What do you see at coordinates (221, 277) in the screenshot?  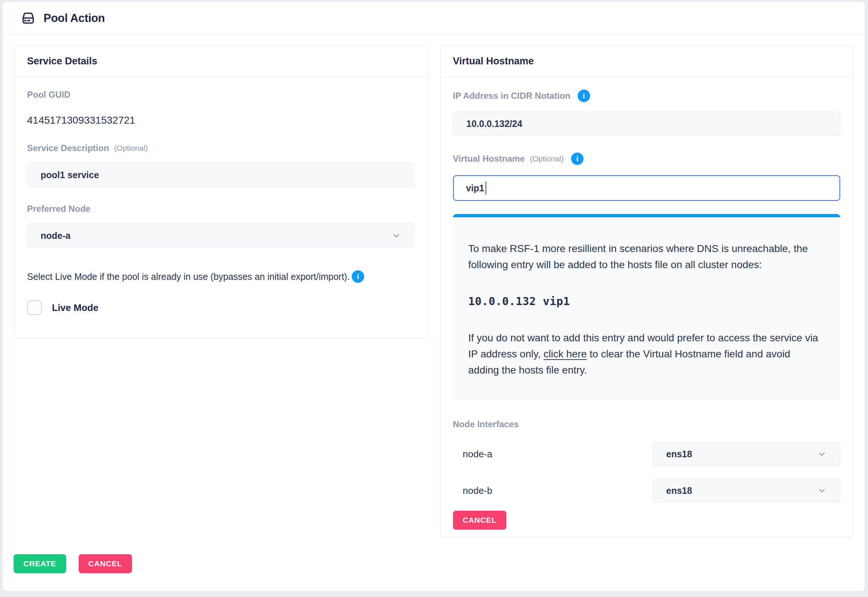 I see `live-mode-hint-row: Select Live Mode if the pool is already …` at bounding box center [221, 277].